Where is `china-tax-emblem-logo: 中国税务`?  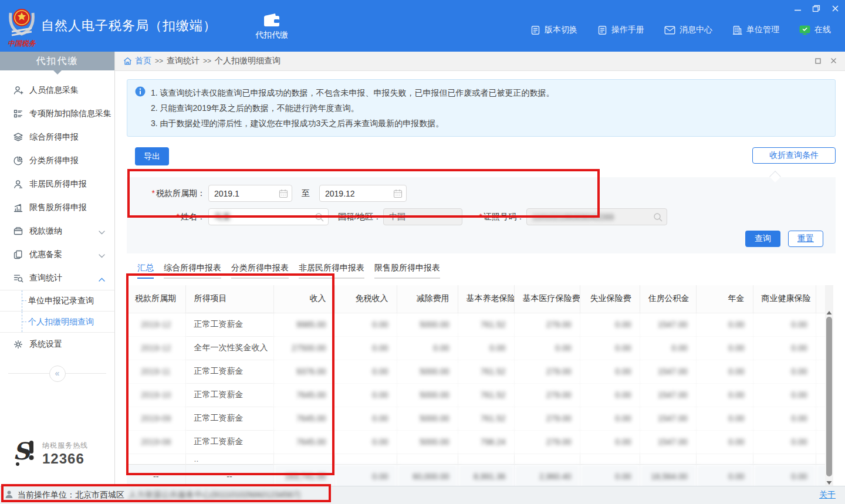
china-tax-emblem-logo: 中国税务 is located at coordinates (22, 27).